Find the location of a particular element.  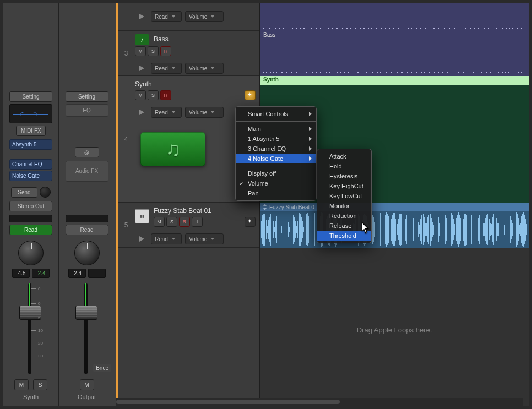

fader-value: -4.5 is located at coordinates (21, 273).